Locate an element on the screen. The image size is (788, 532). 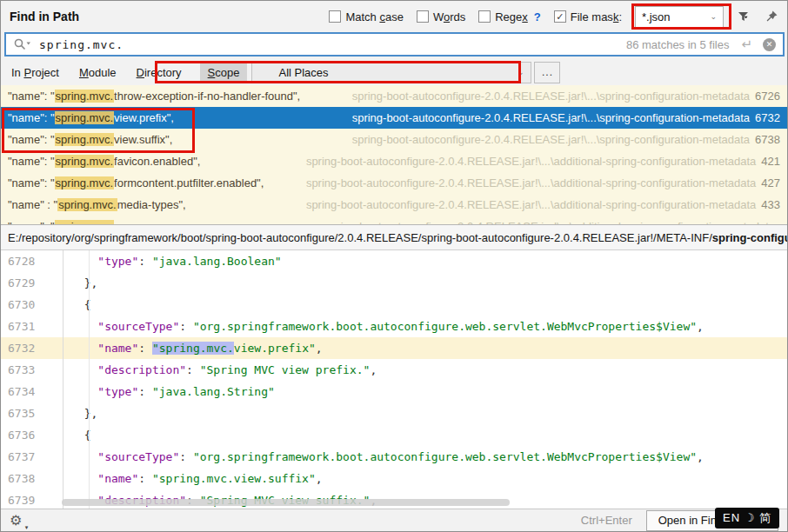
code-line: 6733 "description": "Spring MVC view pre… is located at coordinates (394, 370).